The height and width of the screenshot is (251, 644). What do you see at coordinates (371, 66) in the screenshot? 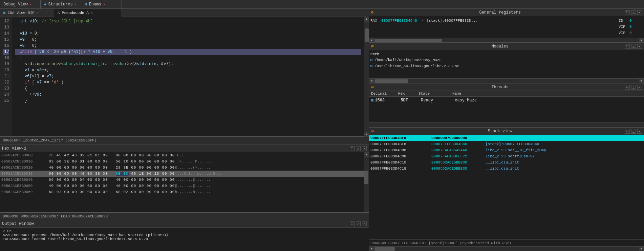
I see `module-2-icon: ⊞` at bounding box center [371, 66].